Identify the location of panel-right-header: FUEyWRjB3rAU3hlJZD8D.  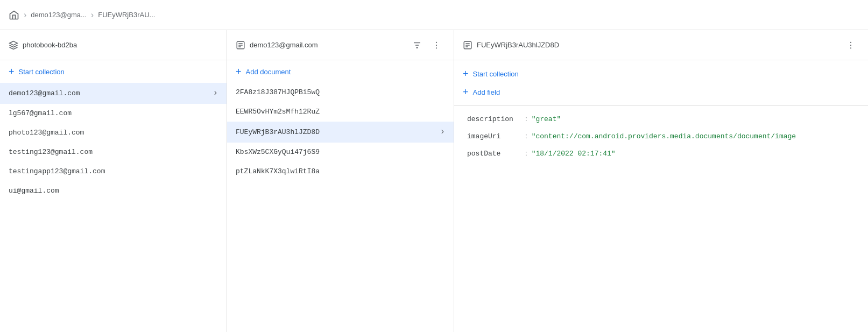
(661, 45).